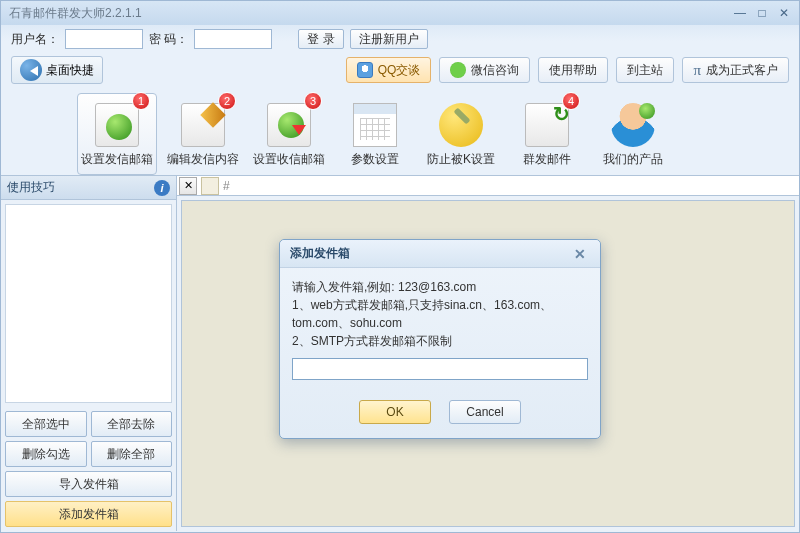  I want to click on username-label: 用户名：, so click(35, 40).